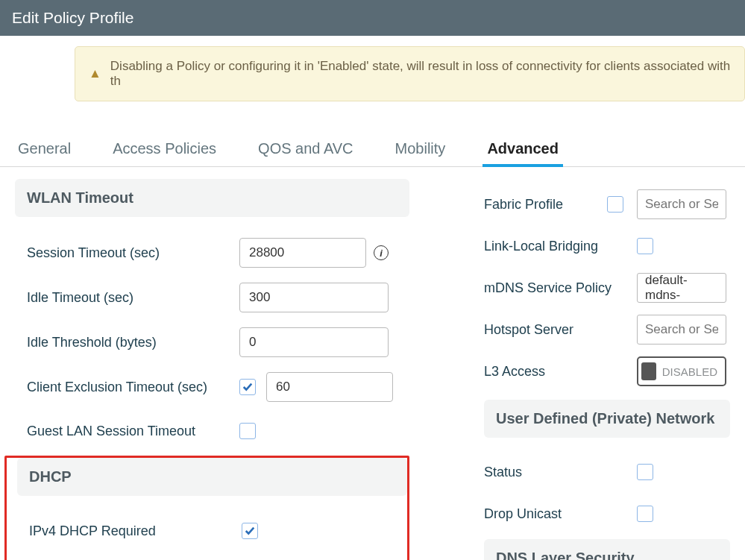 This screenshot has width=745, height=560. Describe the element at coordinates (330, 387) in the screenshot. I see `client-exclusion-input` at that location.